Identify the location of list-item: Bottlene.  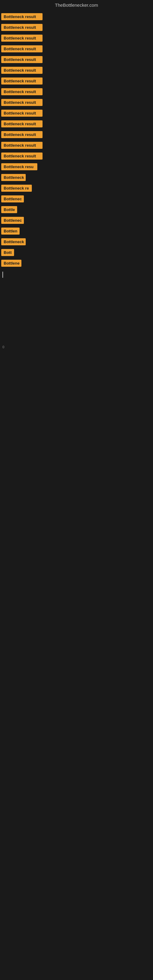
(76, 263).